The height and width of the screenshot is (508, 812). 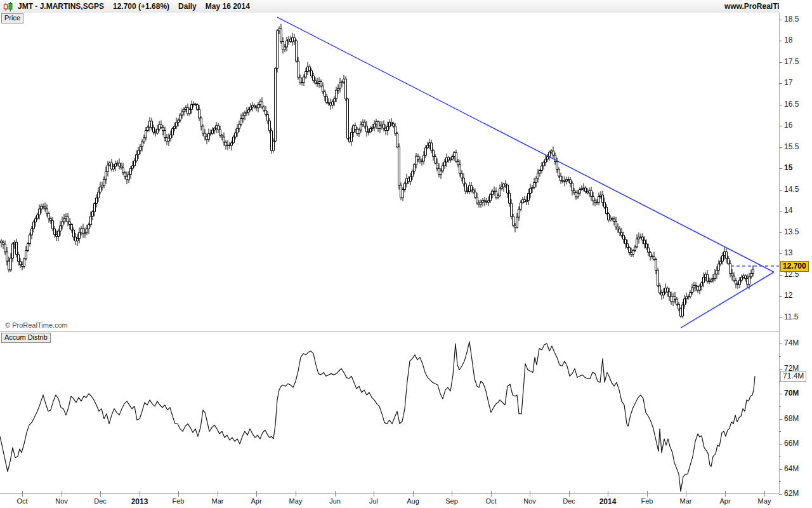 What do you see at coordinates (9, 6) in the screenshot?
I see `candlestick-icon` at bounding box center [9, 6].